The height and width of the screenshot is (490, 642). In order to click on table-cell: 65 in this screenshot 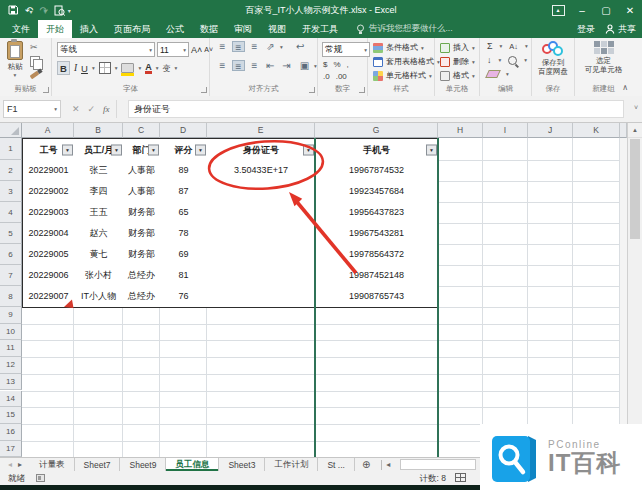, I will do `click(184, 213)`.